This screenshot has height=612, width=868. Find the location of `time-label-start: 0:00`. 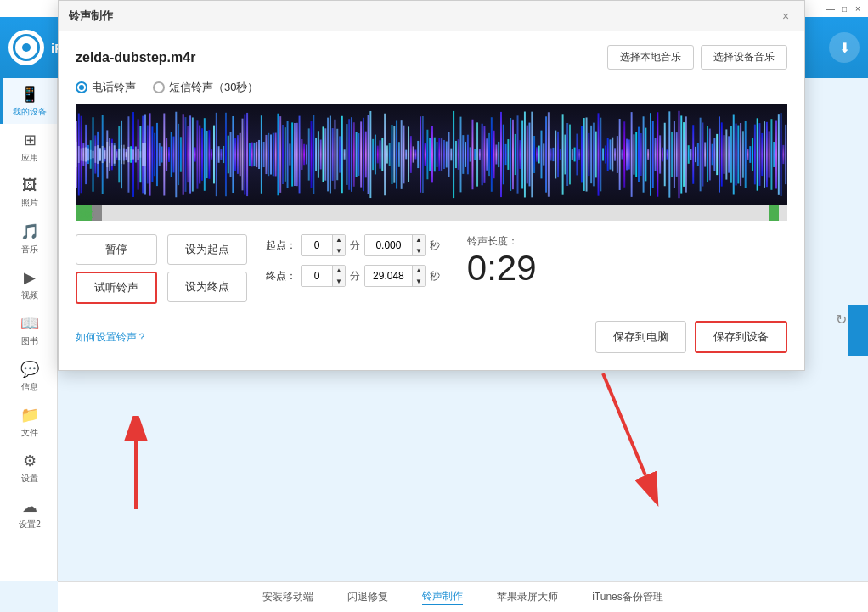

time-label-start: 0:00 is located at coordinates (85, 216).